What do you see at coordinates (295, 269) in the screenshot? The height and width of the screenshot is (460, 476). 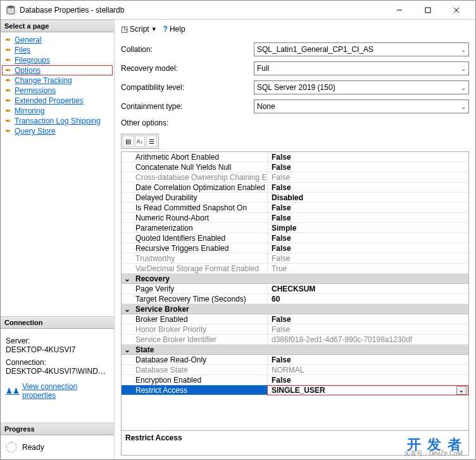 I see `property-row: VarDecimal Storage Format EnabledTrue` at bounding box center [295, 269].